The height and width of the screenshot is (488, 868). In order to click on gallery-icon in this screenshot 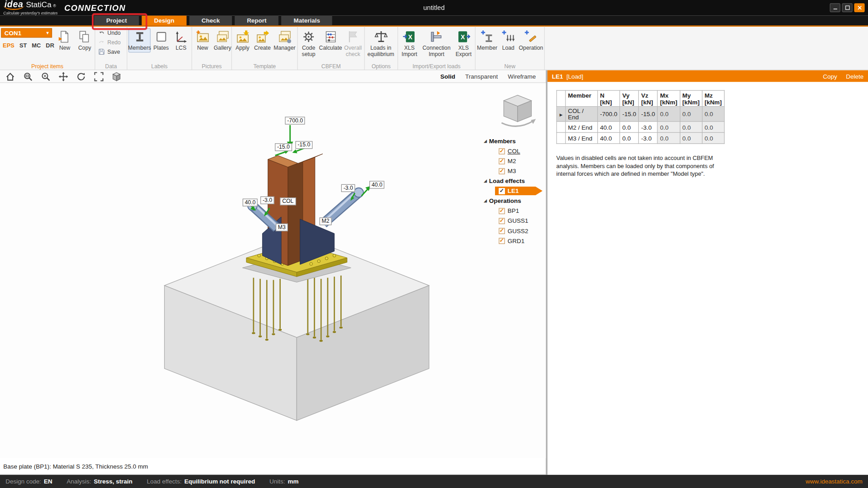, I will do `click(222, 37)`.